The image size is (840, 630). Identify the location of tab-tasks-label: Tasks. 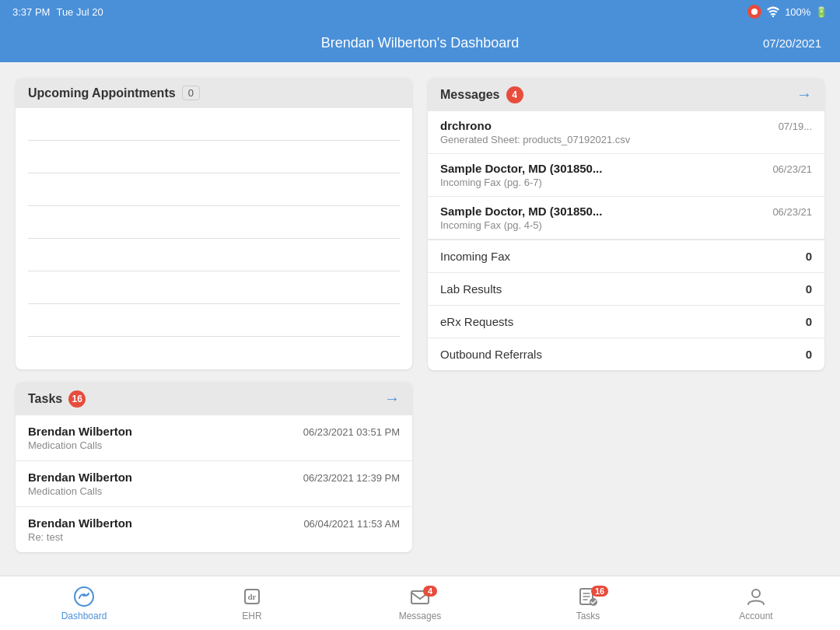
(588, 616).